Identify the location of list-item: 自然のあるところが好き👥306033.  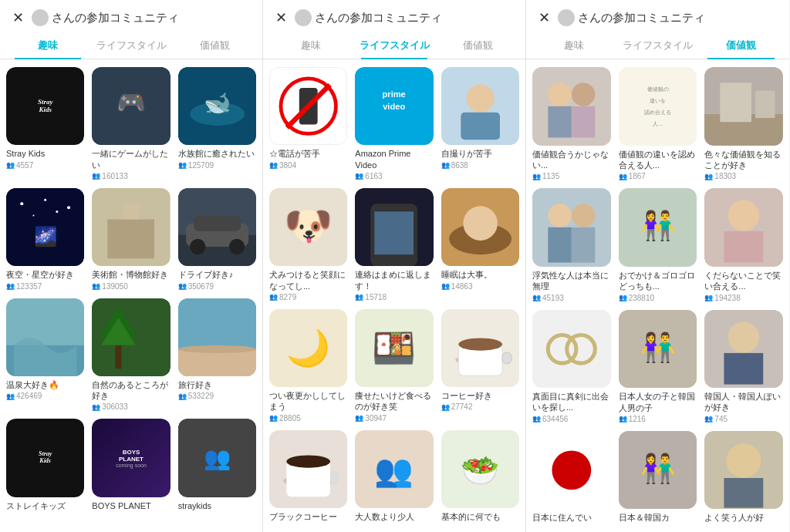
(131, 355).